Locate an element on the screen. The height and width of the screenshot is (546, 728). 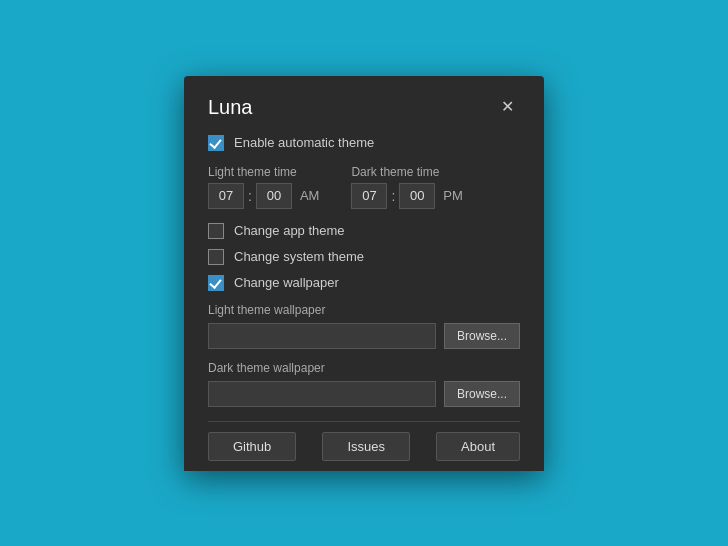
title-bar: Luna ✕ is located at coordinates (364, 108).